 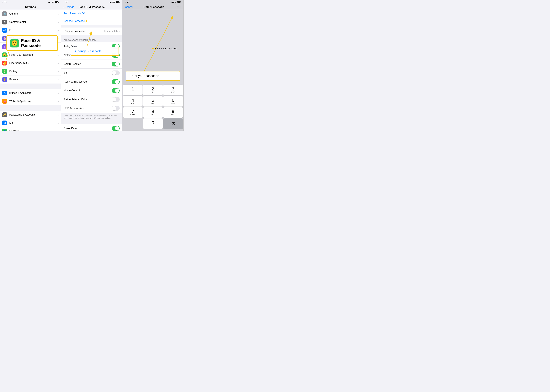 I want to click on erase-data-label: Erase Data, so click(x=70, y=128).